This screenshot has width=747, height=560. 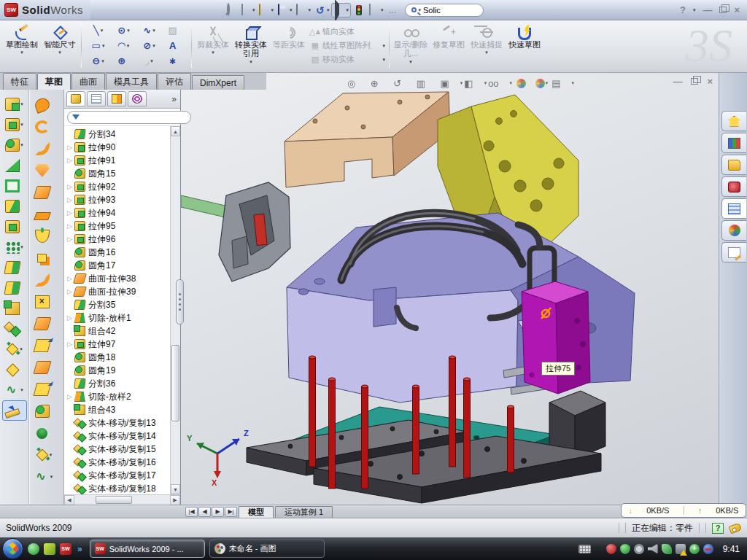 I want to click on quick-snaps-button: 快速捕捉 ▾, so click(x=487, y=45).